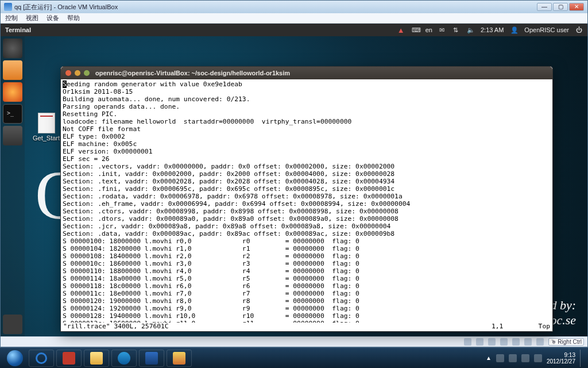 The width and height of the screenshot is (588, 368). I want to click on vbox-mouse-icon, so click(540, 342).